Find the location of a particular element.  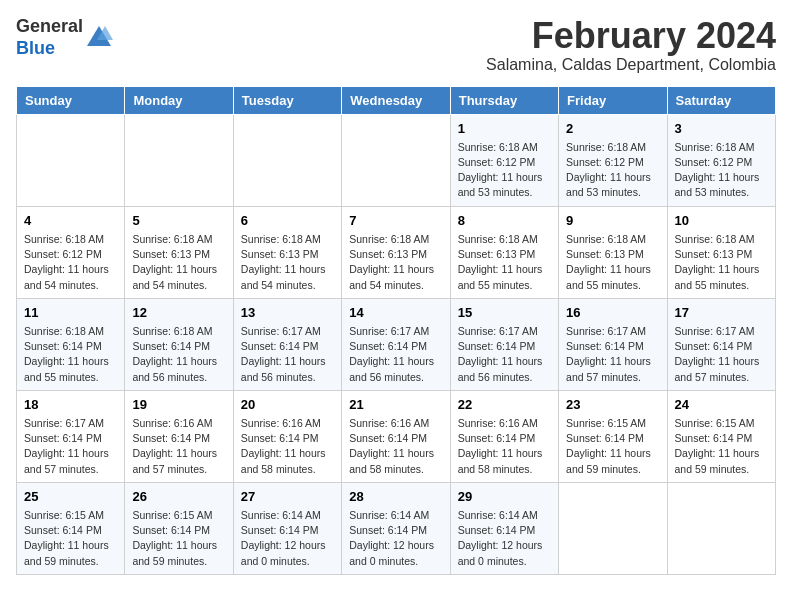

title-area: February 2024 Salamina, Caldas Departmen… is located at coordinates (631, 45).